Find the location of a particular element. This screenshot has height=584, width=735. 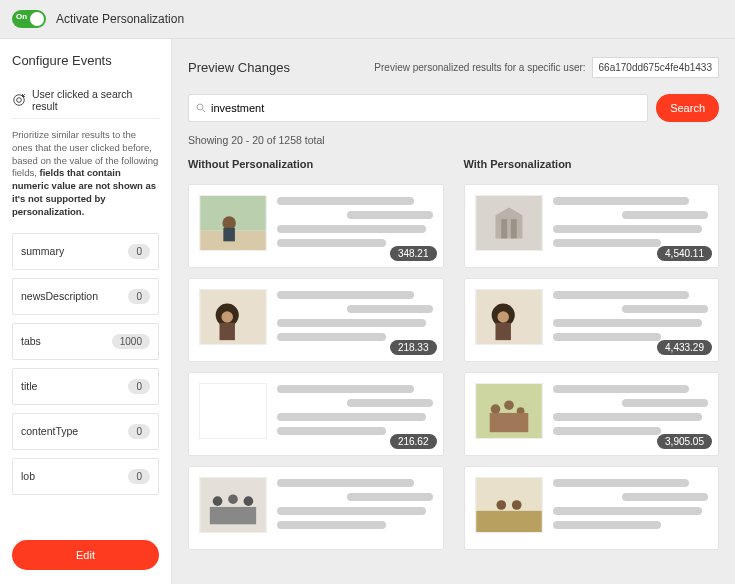

score-badge: 3,905.05 is located at coordinates (684, 442).